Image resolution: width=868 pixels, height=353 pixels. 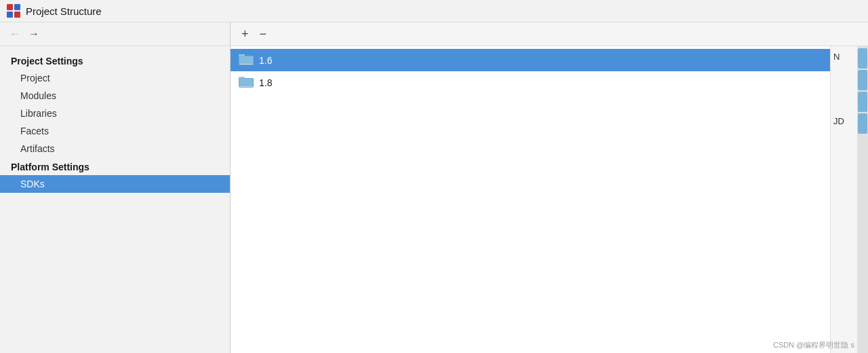 What do you see at coordinates (266, 83) in the screenshot?
I see `sdk-label-1-8: 1.8` at bounding box center [266, 83].